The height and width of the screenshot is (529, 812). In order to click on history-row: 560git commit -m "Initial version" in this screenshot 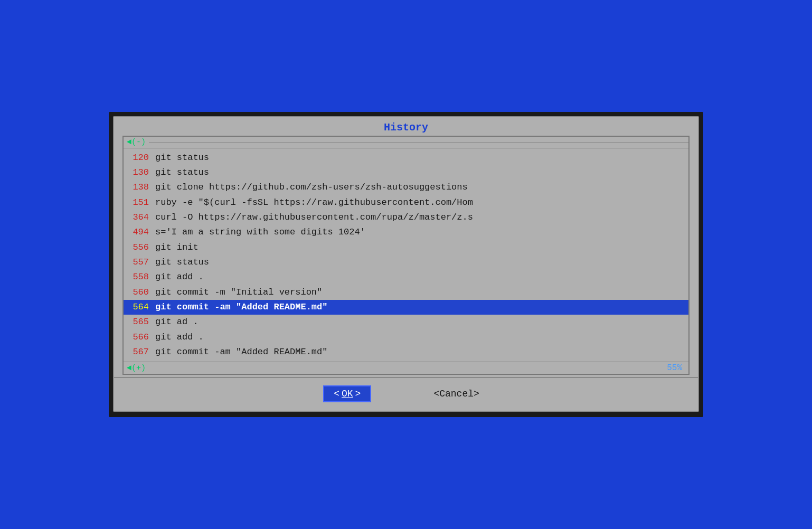, I will do `click(406, 292)`.